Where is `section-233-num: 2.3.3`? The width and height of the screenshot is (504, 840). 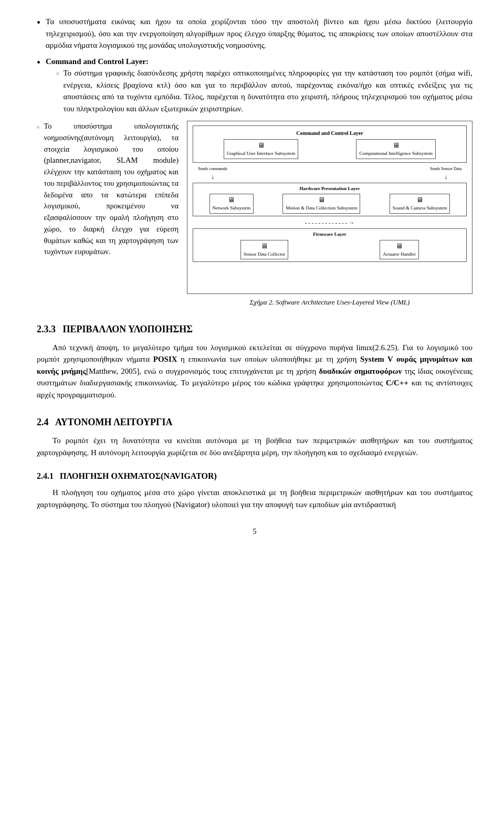 section-233-num: 2.3.3 is located at coordinates (46, 329).